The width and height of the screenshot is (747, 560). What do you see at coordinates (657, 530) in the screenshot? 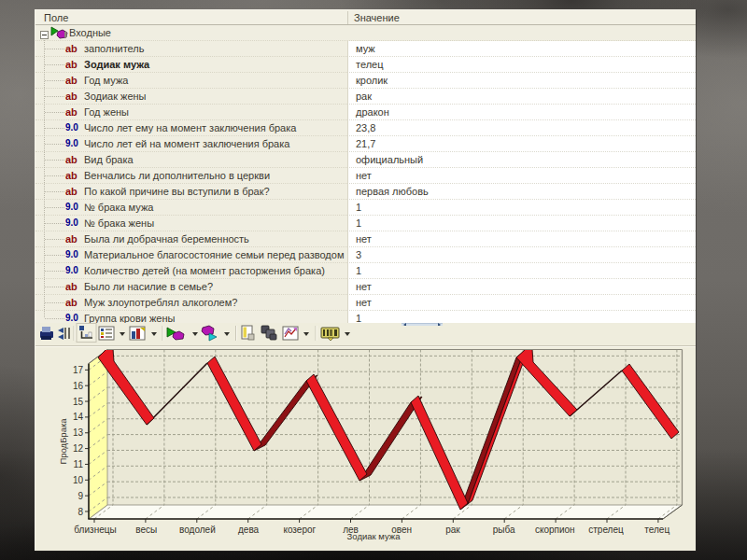
I see `svg-text: телец` at bounding box center [657, 530].